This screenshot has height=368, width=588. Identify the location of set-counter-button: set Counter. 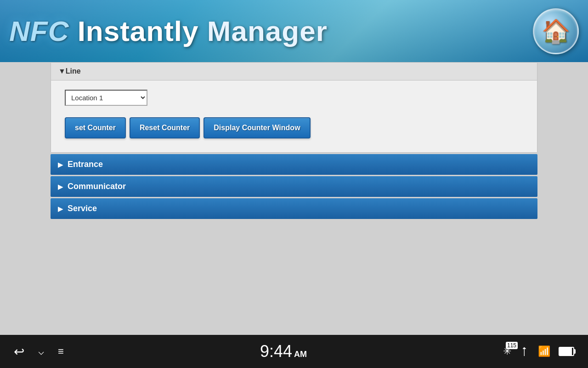
(96, 128).